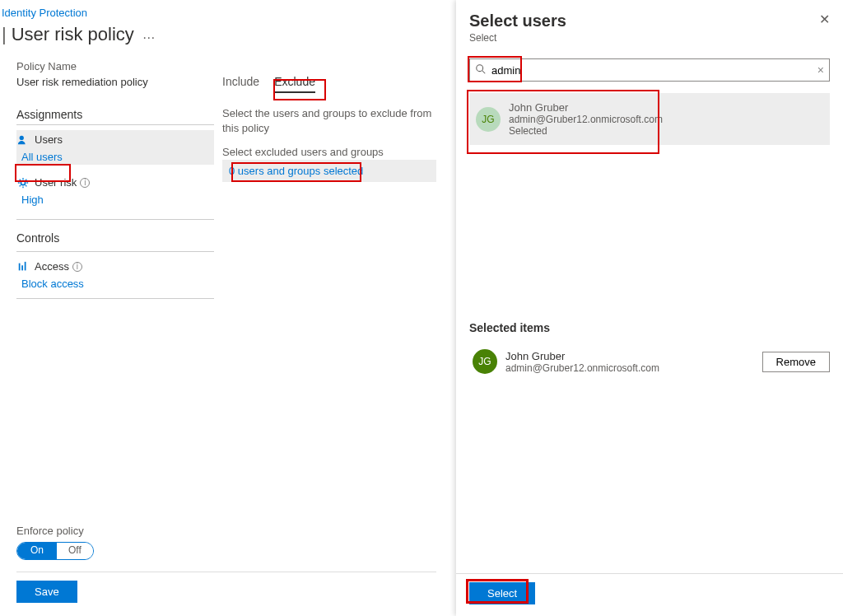  Describe the element at coordinates (296, 172) in the screenshot. I see `highlight-selection-link` at that location.